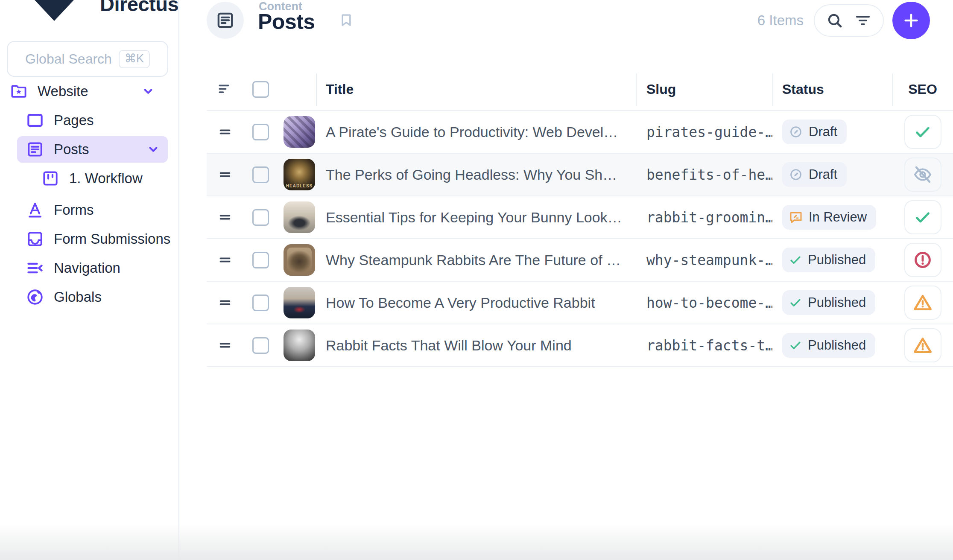 The height and width of the screenshot is (560, 953). I want to click on post-title: How To Become A Very Productive Rabbit, so click(481, 303).